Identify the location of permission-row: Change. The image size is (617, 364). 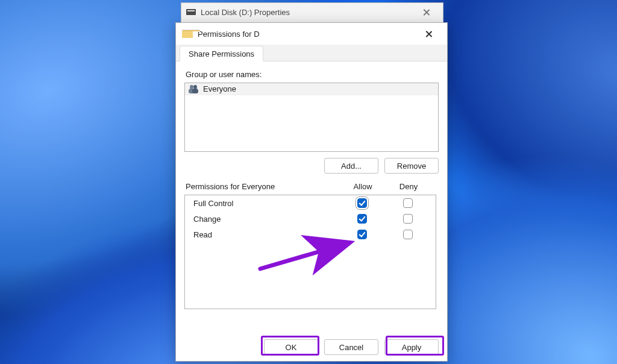
(310, 219).